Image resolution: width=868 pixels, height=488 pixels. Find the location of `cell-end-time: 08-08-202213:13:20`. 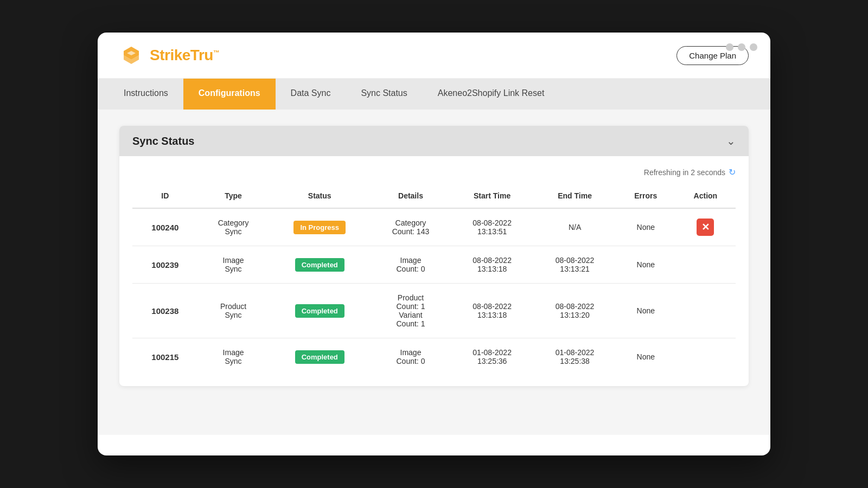

cell-end-time: 08-08-202213:13:20 is located at coordinates (575, 311).